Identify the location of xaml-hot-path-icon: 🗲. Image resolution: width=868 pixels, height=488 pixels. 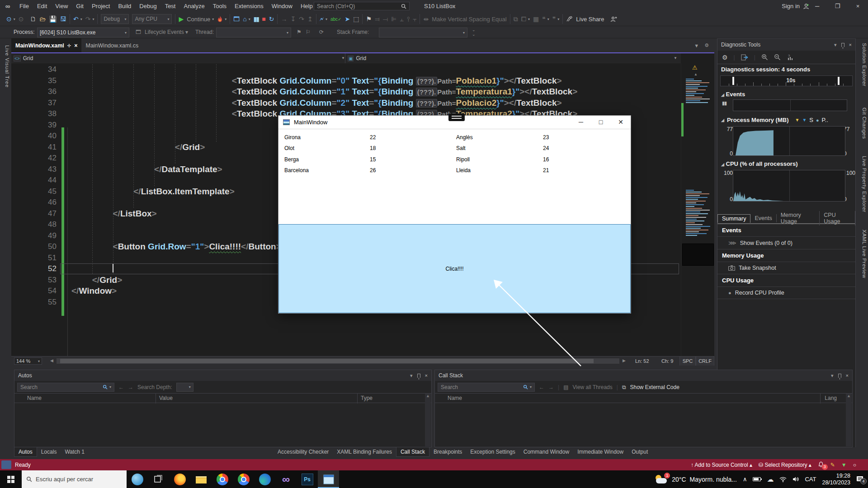
(322, 19).